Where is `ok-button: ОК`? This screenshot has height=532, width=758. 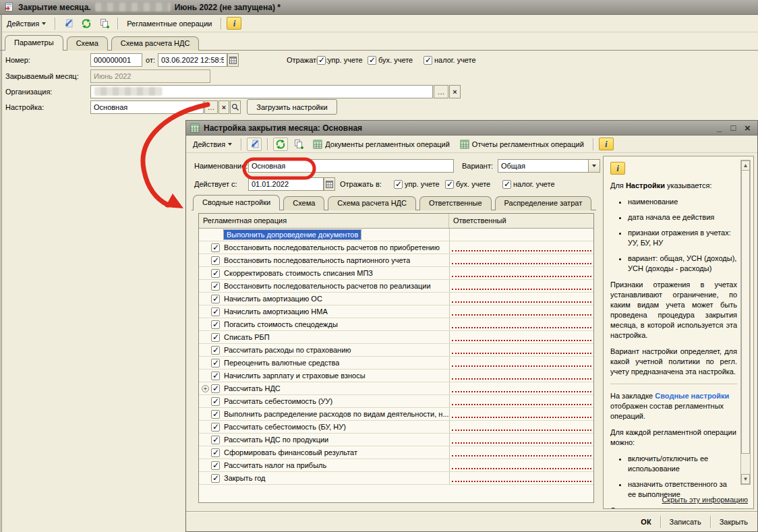
ok-button: ОК is located at coordinates (646, 522).